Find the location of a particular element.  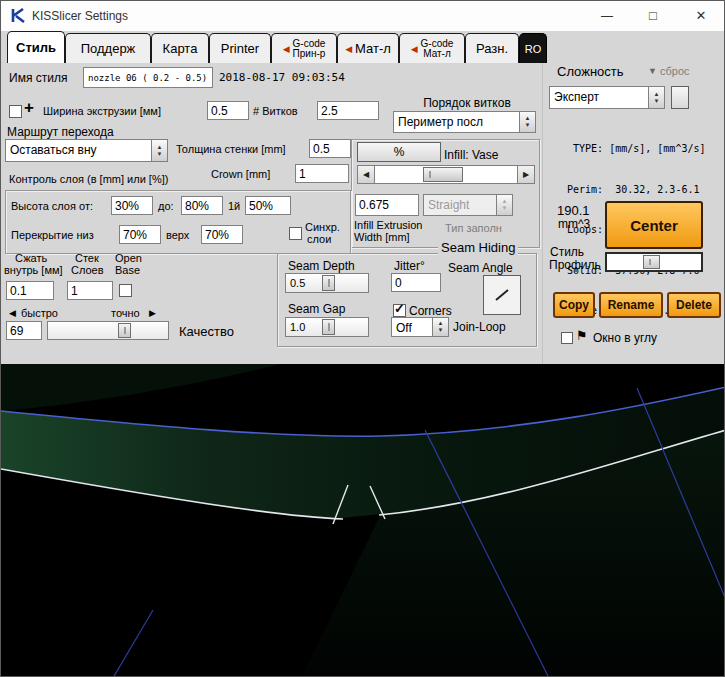

tab-support: Поддерж is located at coordinates (108, 48).